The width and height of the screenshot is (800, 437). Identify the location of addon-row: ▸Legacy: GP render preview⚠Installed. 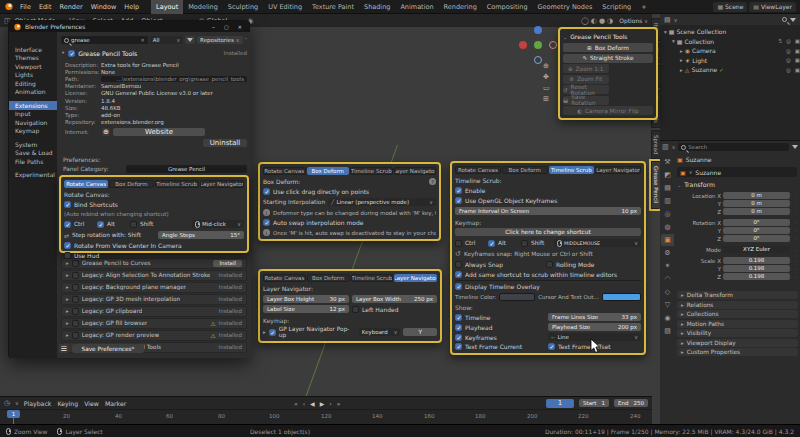
(154, 336).